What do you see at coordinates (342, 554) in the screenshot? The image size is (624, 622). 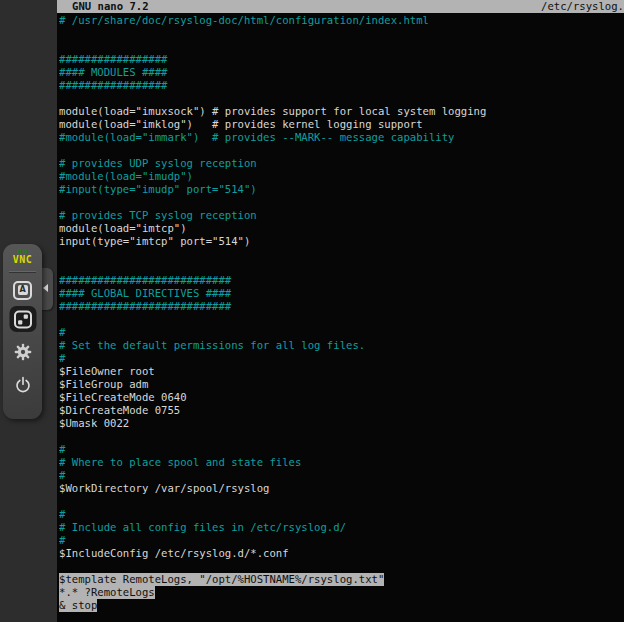 I see `editor-line: $IncludeConfig /etc/rsyslog.d/*.conf` at bounding box center [342, 554].